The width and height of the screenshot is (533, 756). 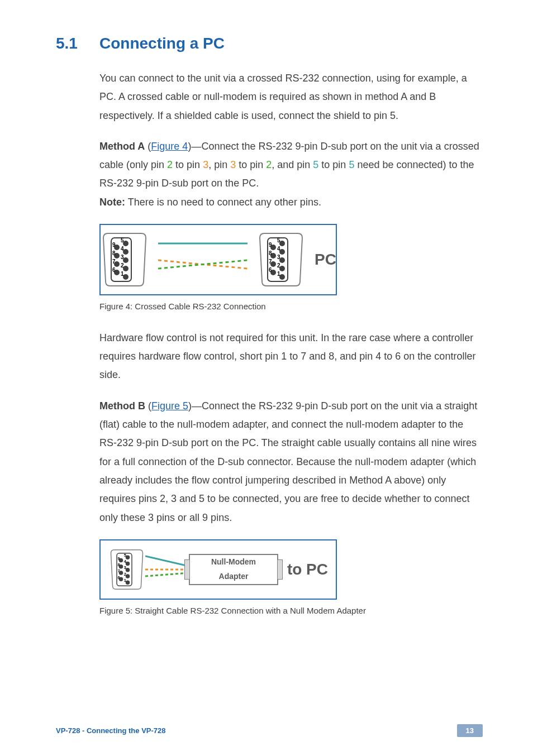 I want to click on footer-title: VP-728 - Connecting the VP-728, so click(x=111, y=730).